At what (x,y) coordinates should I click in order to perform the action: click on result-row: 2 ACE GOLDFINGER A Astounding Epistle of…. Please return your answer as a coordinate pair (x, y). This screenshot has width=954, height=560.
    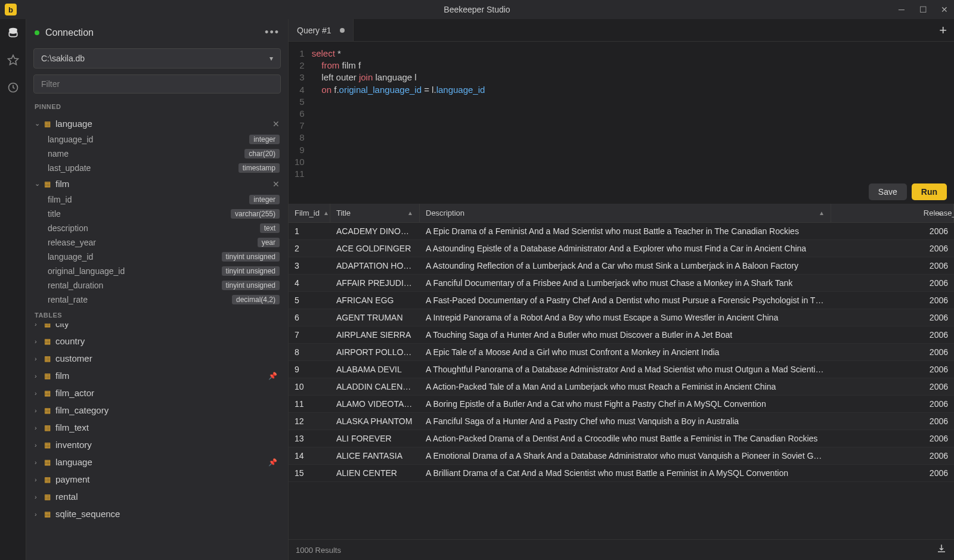
    Looking at the image, I should click on (621, 249).